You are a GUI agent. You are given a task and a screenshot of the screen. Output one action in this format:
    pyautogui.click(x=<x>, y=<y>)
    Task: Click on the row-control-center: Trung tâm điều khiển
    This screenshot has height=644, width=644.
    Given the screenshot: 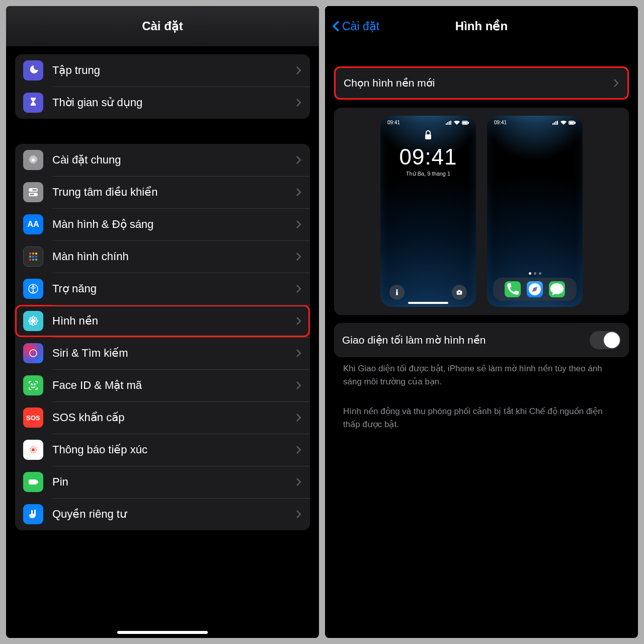 What is the action you would take?
    pyautogui.click(x=163, y=192)
    